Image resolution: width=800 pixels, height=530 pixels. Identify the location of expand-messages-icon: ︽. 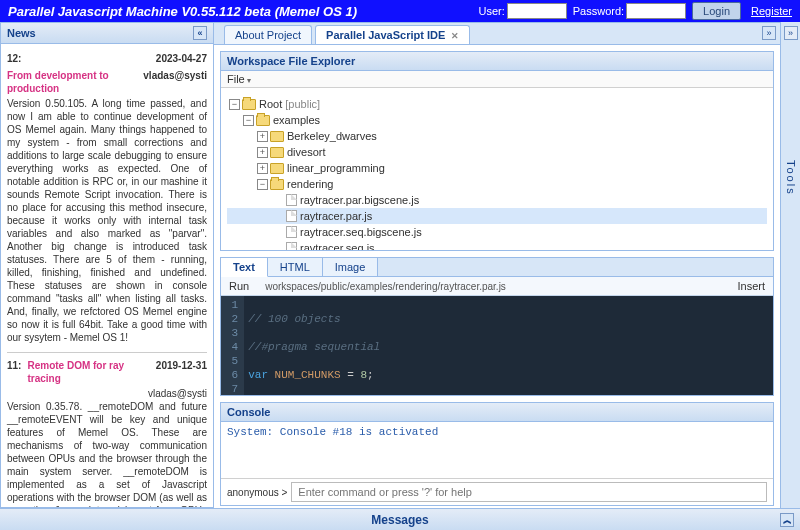
(787, 520).